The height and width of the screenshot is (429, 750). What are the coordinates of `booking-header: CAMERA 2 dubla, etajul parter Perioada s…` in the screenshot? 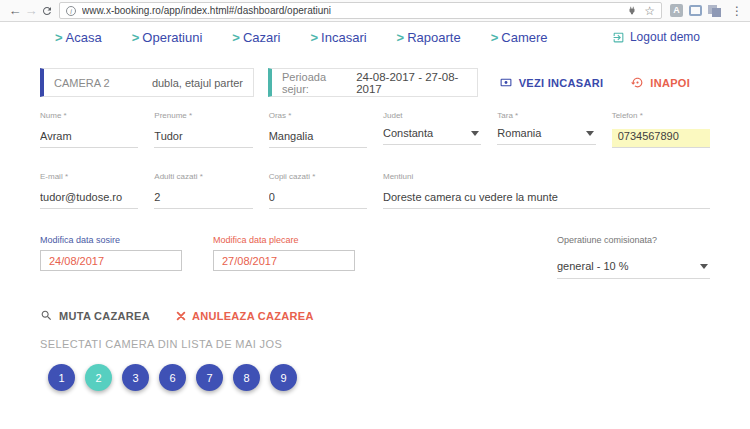 It's located at (375, 82).